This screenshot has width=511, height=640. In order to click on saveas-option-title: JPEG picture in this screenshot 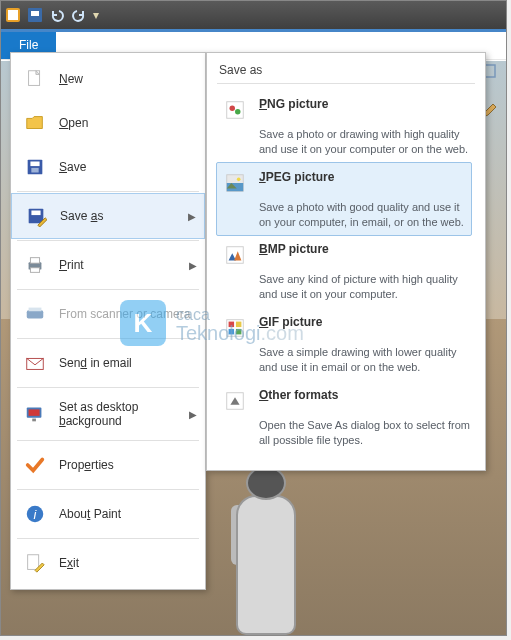, I will do `click(363, 177)`.